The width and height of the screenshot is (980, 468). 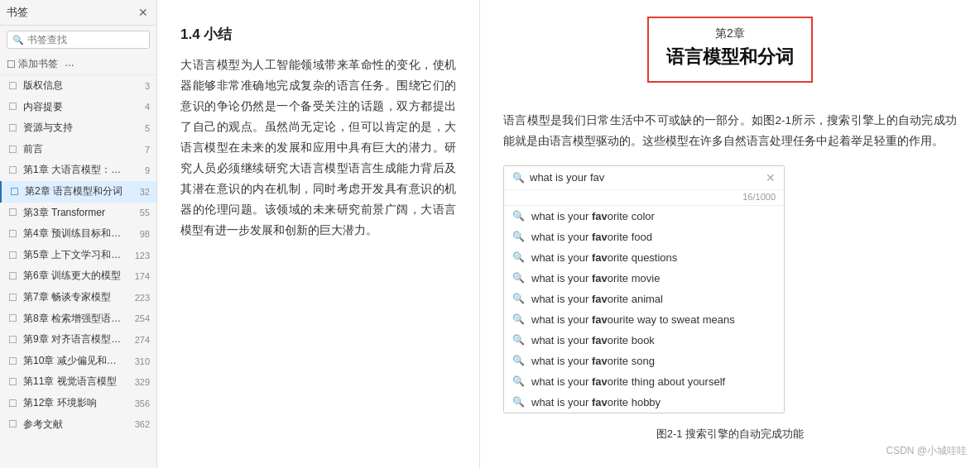 I want to click on autocomplete-text: what is your favorite questions, so click(x=604, y=258).